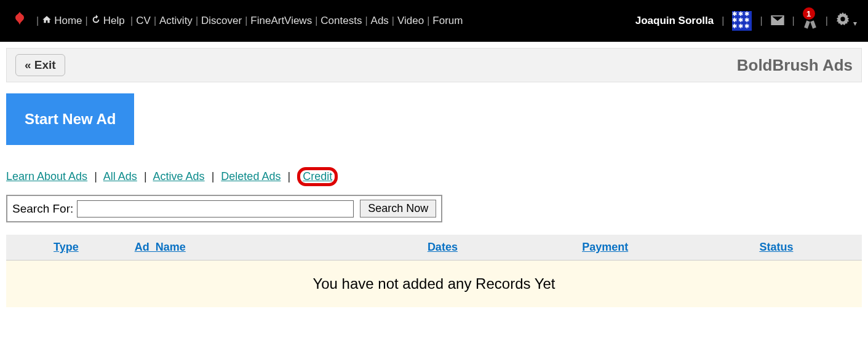 This screenshot has width=868, height=341. I want to click on exit-button: « Exit, so click(41, 65).